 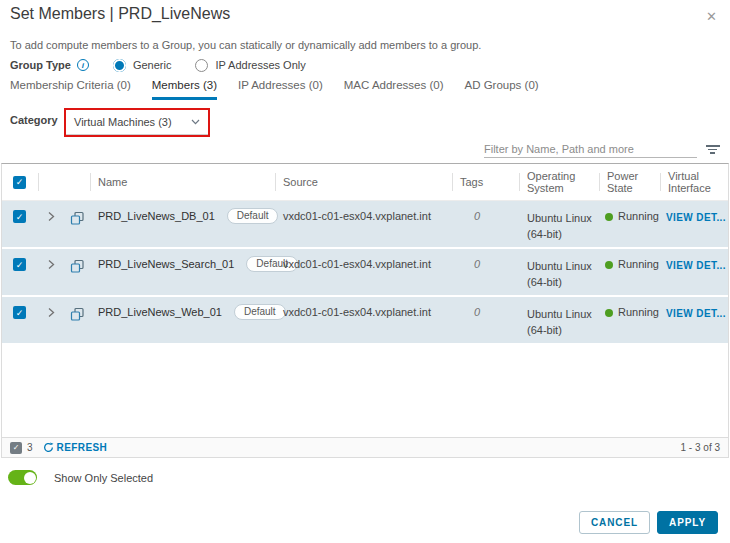 What do you see at coordinates (48, 448) in the screenshot?
I see `refresh-icon` at bounding box center [48, 448].